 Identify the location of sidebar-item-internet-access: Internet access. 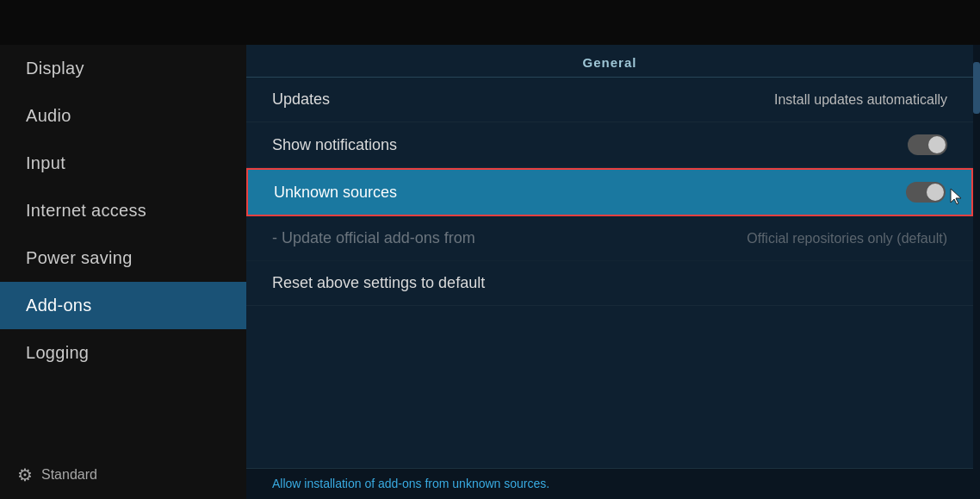
(123, 210).